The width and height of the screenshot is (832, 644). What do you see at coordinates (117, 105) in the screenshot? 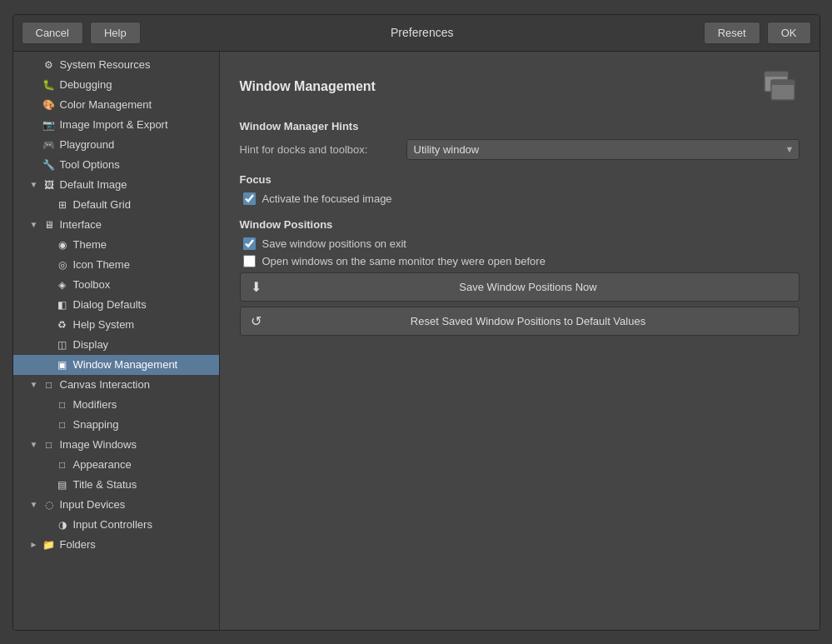
I see `sidebar-item-color-management: 🎨Color Management` at bounding box center [117, 105].